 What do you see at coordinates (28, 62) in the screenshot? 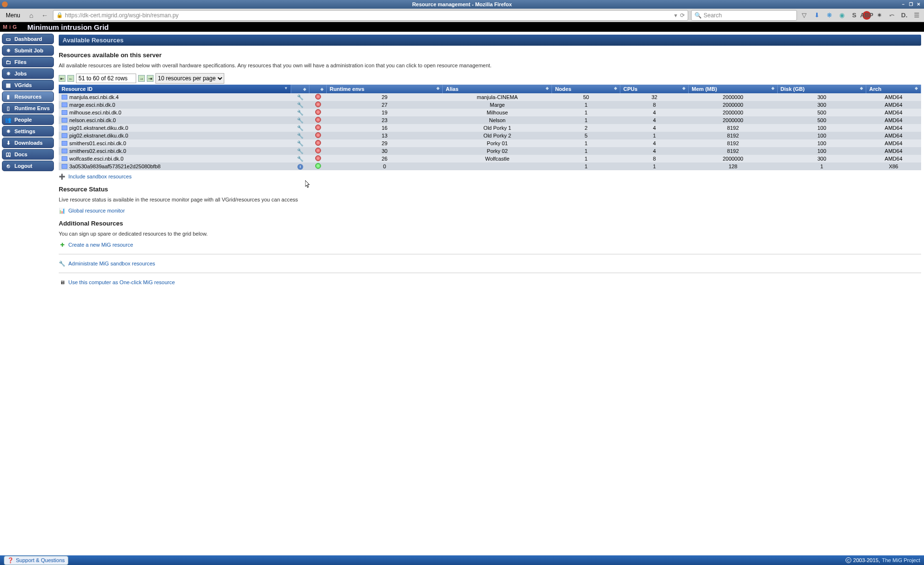
I see `sidebar-item-files: 🗀Files` at bounding box center [28, 62].